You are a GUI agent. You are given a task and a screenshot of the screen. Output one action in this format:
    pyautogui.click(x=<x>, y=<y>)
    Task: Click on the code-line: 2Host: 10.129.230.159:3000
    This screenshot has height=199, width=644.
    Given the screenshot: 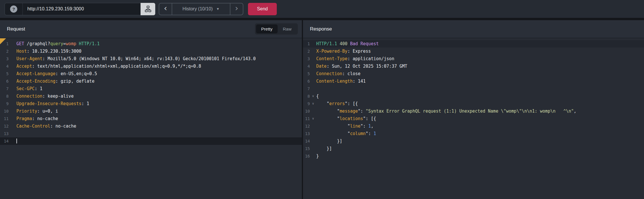 What is the action you would take?
    pyautogui.click(x=151, y=51)
    